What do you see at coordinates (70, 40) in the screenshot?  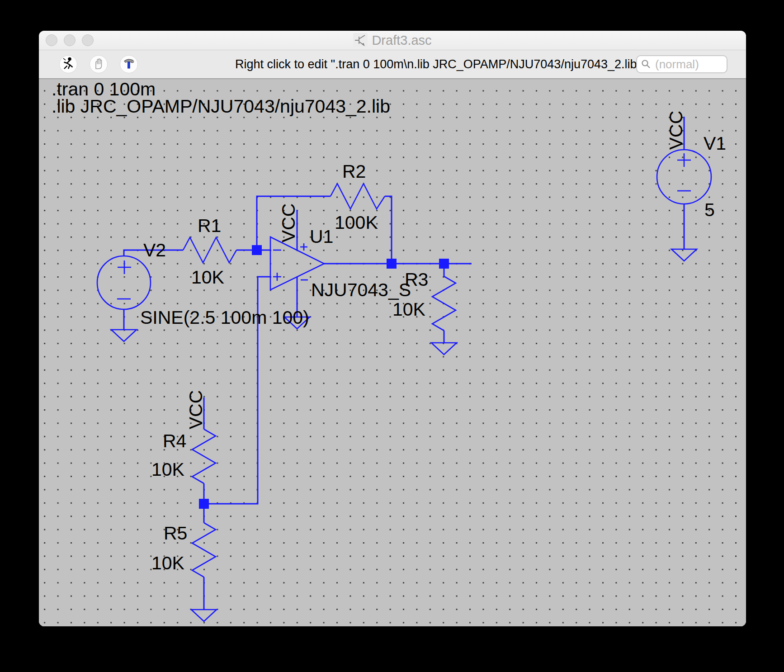 I see `traffic-lights` at bounding box center [70, 40].